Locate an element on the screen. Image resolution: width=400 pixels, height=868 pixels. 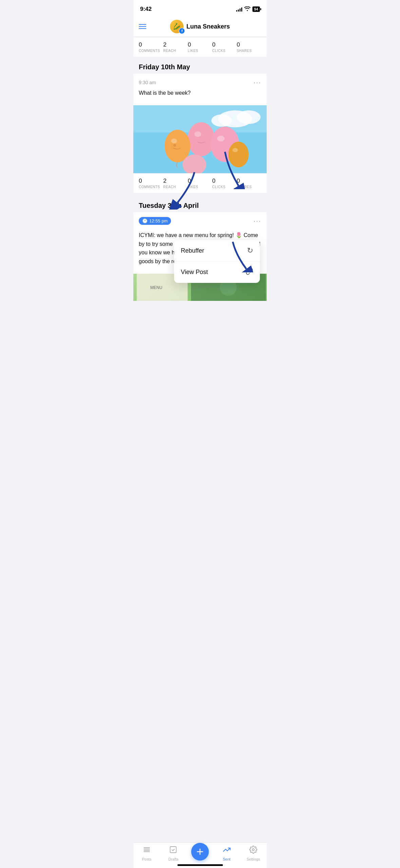
fb-badge: f is located at coordinates (182, 31).